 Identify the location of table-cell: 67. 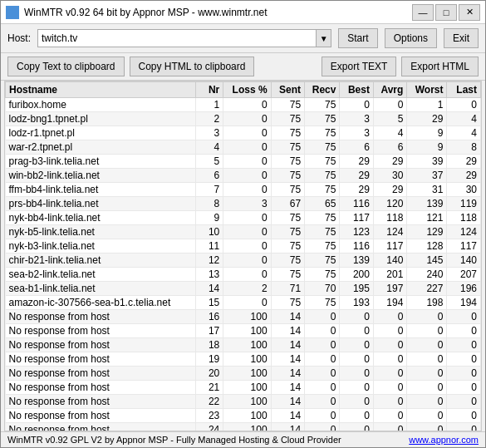
(287, 204).